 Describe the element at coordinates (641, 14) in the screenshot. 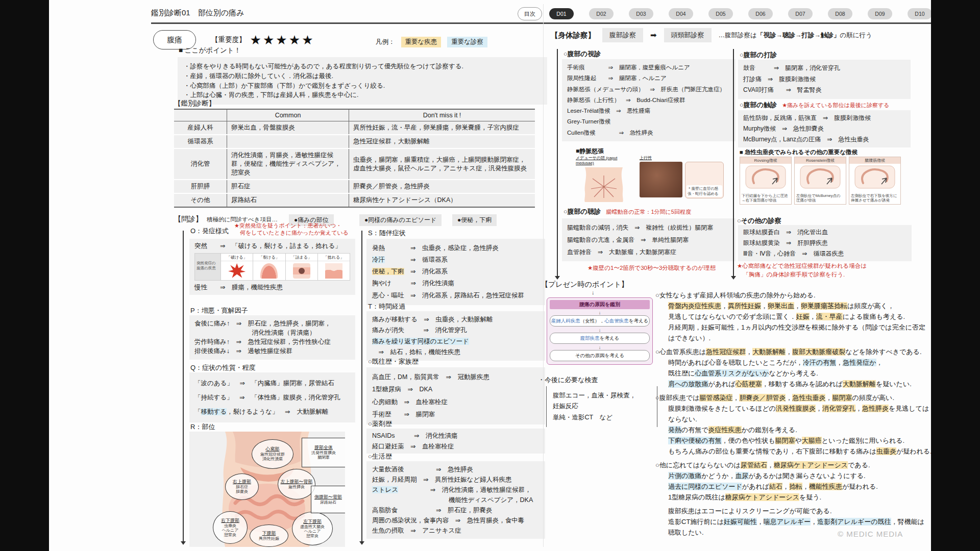

I see `nav-page-button: D03` at that location.